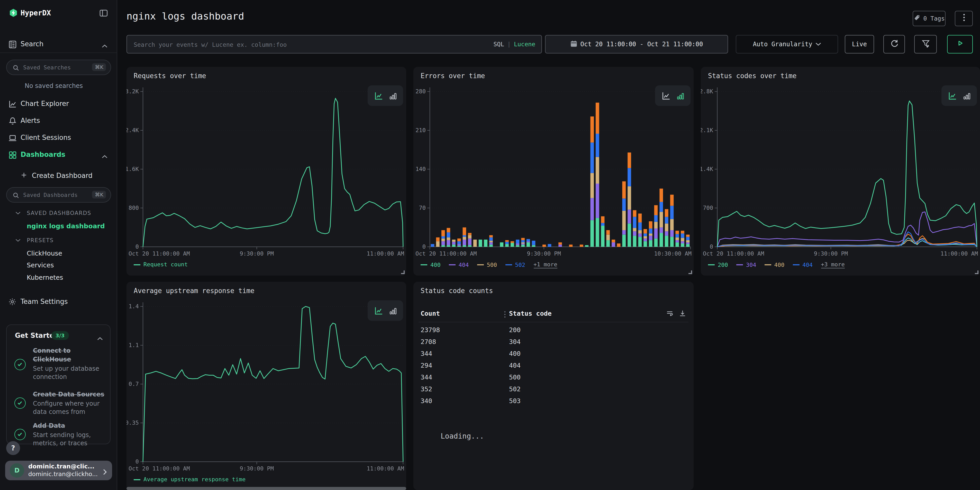  I want to click on column-header-count: Count, so click(430, 313).